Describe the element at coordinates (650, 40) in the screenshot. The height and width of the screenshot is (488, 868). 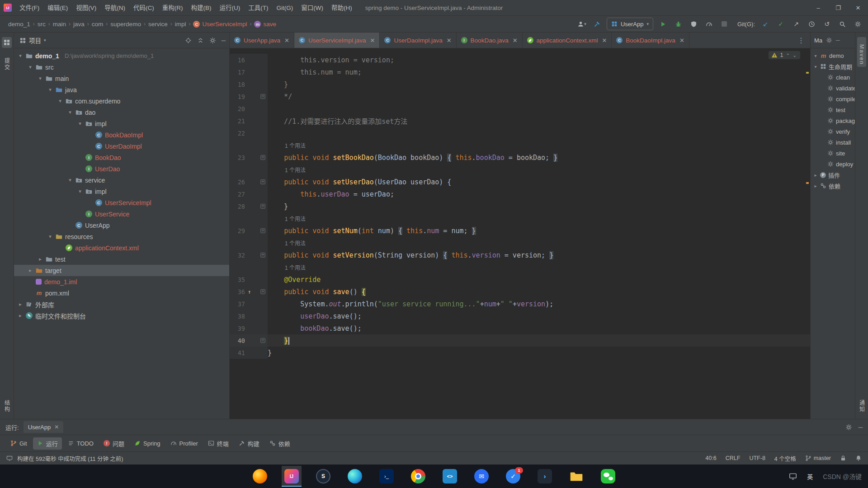
I see `tab-bookdaoimpl-java: CBookDaoImpl.java✕` at that location.